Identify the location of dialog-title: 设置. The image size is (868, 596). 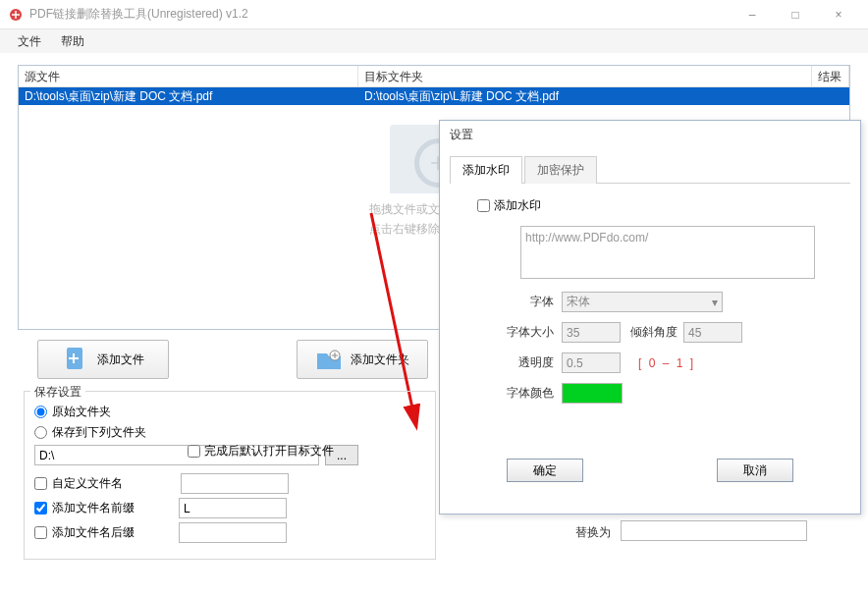
(650, 135).